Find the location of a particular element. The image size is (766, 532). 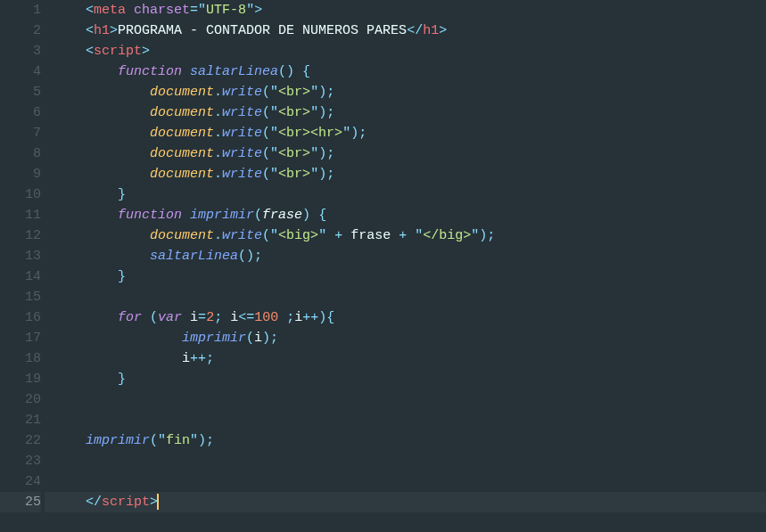

line-number: 15 is located at coordinates (21, 298).